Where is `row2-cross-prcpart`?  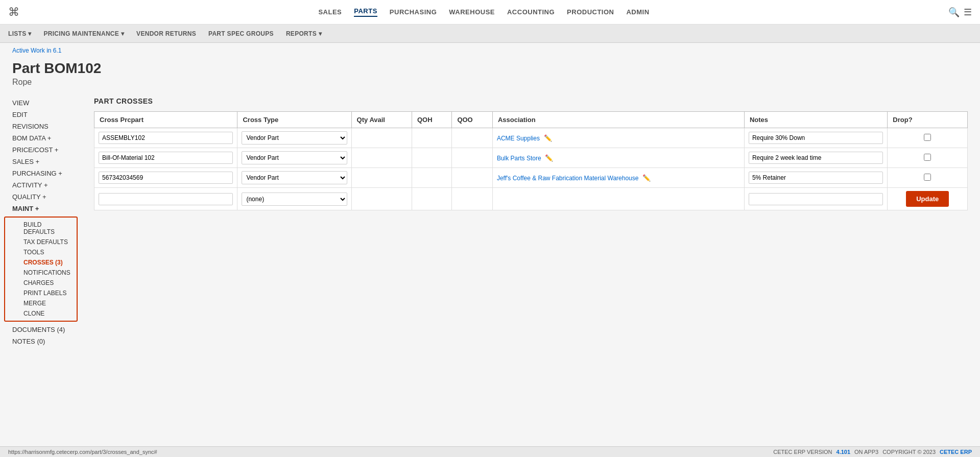
row2-cross-prcpart is located at coordinates (165, 158).